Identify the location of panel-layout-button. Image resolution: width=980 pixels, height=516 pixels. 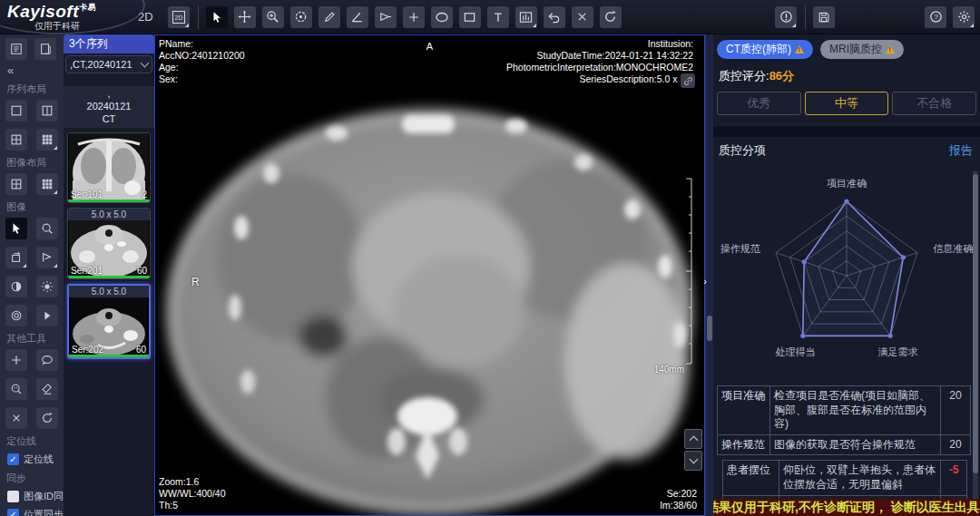
(16, 49).